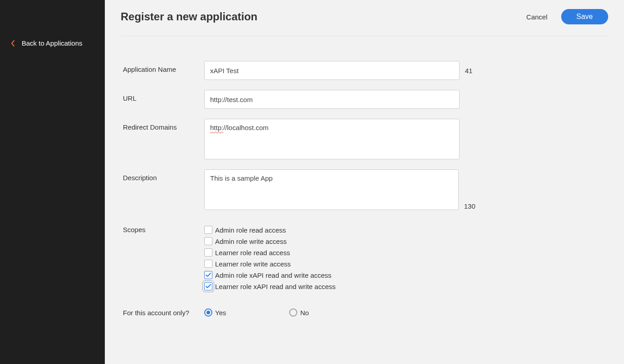 This screenshot has width=624, height=364. What do you see at coordinates (364, 258) in the screenshot?
I see `row-scopes: Scopes Admin role read accessAdmin role …` at bounding box center [364, 258].